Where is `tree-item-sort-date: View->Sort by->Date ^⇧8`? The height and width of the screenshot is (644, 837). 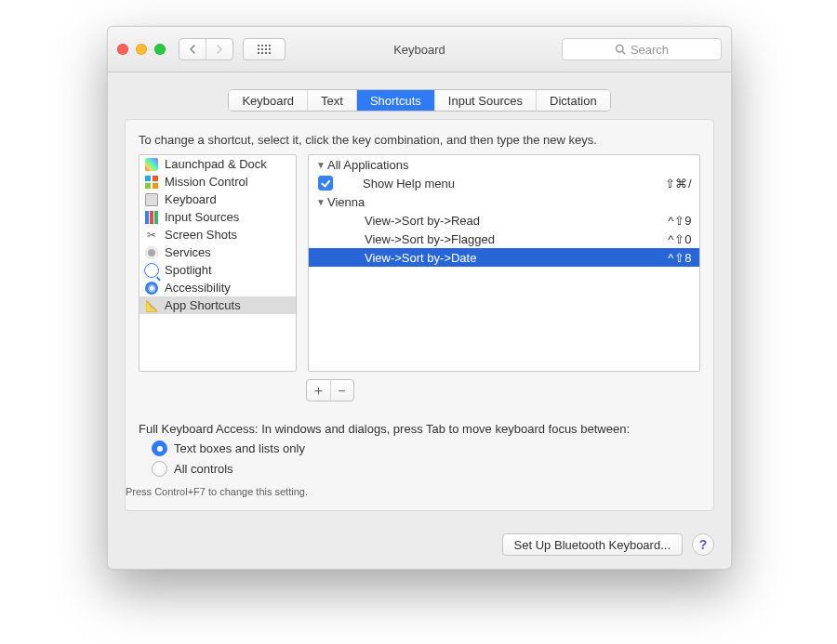
tree-item-sort-date: View->Sort by->Date ^⇧8 is located at coordinates (504, 257).